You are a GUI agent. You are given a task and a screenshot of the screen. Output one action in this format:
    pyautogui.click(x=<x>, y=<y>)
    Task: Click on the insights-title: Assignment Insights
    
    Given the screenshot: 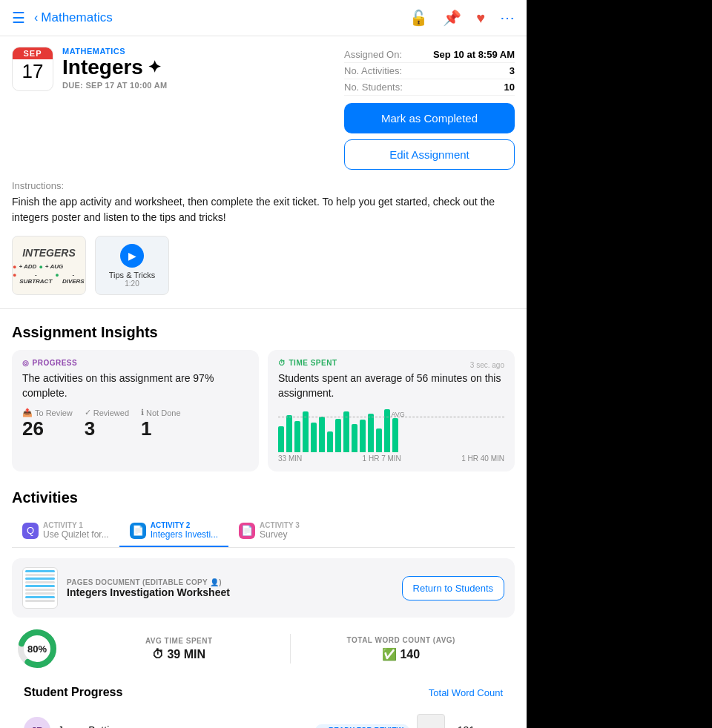 What is the action you would take?
    pyautogui.click(x=263, y=332)
    